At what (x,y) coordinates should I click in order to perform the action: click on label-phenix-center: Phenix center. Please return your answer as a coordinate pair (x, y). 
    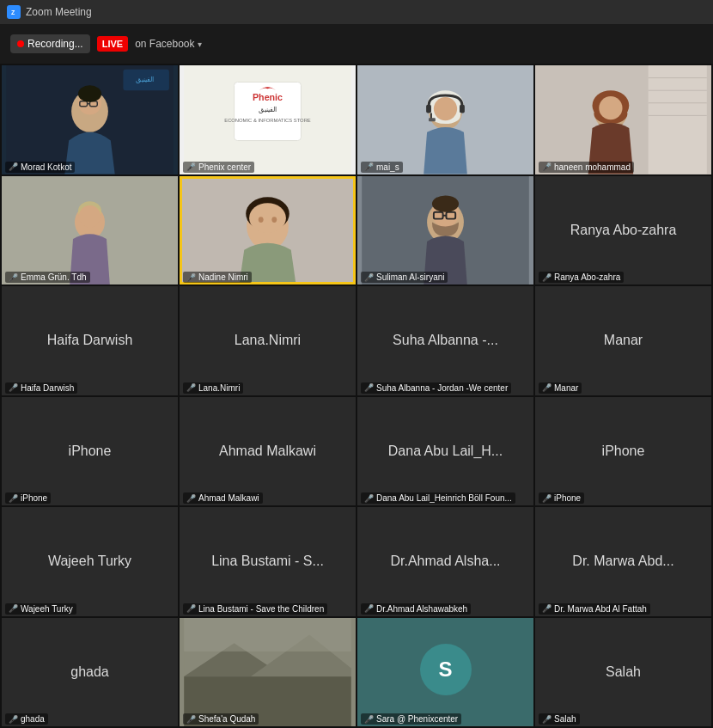
    Looking at the image, I should click on (225, 167).